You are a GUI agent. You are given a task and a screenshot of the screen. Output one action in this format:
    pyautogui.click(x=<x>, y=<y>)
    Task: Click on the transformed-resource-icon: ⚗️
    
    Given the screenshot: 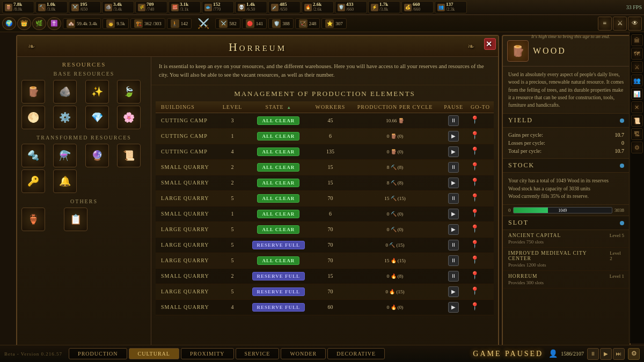 What is the action you would take?
    pyautogui.click(x=65, y=156)
    